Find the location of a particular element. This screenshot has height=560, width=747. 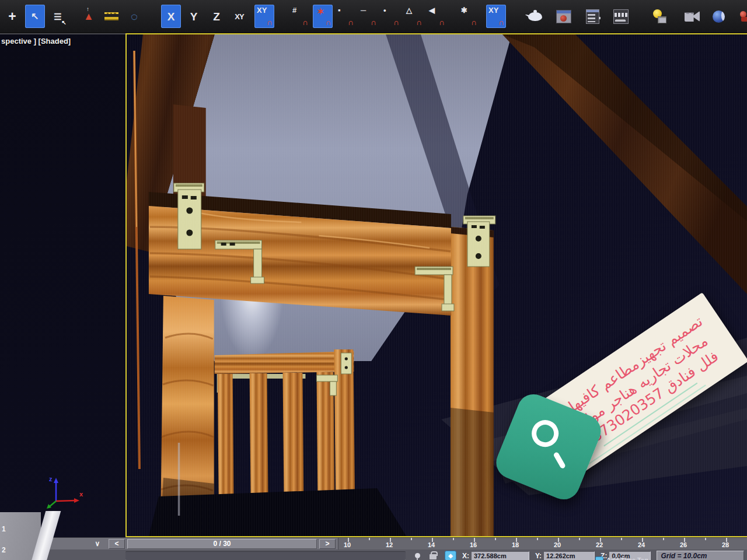

gizmo-x-label: x is located at coordinates (82, 494).